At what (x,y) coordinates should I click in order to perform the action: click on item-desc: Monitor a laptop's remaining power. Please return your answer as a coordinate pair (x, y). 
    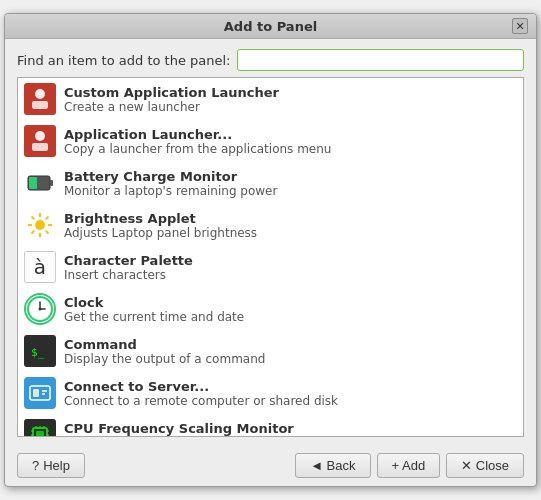
    Looking at the image, I should click on (170, 191).